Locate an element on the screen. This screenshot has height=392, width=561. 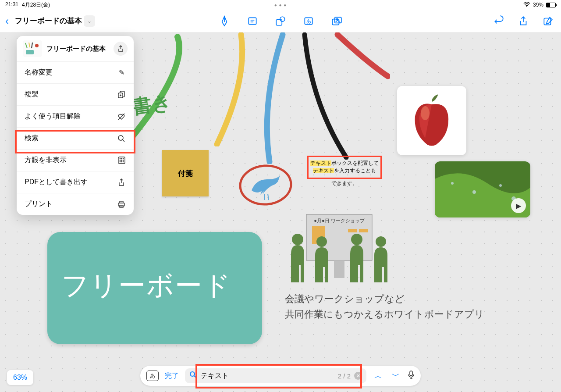
title-menu-chevron: ⌄ is located at coordinates (89, 21).